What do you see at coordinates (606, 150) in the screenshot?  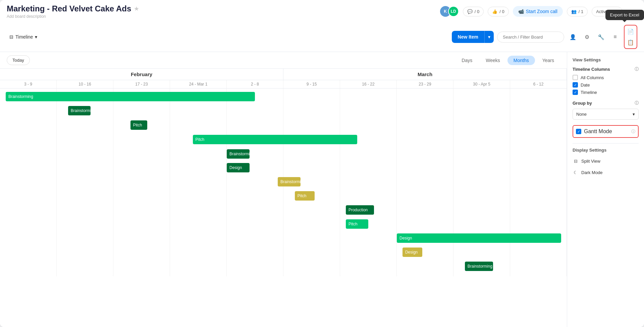 I see `display-settings-title: Display Settings` at bounding box center [606, 150].